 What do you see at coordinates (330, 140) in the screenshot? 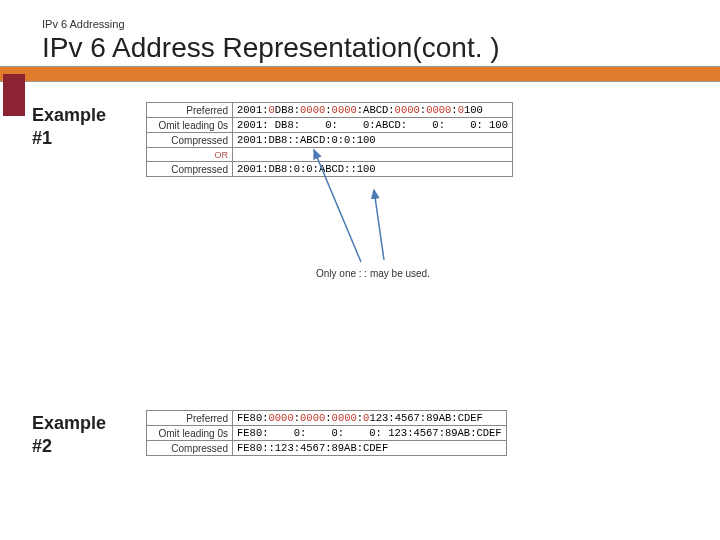
I see `table-row: Compressed 2001:DB8::ABCD:0:0:100` at bounding box center [330, 140].